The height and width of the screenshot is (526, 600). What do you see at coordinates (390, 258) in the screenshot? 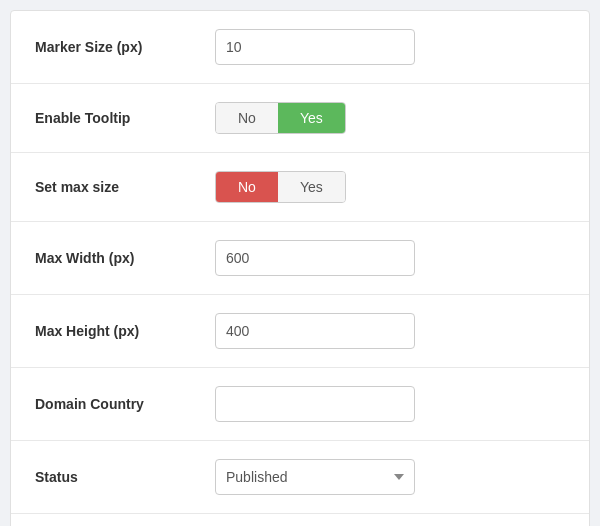
I see `max-width-control` at bounding box center [390, 258].